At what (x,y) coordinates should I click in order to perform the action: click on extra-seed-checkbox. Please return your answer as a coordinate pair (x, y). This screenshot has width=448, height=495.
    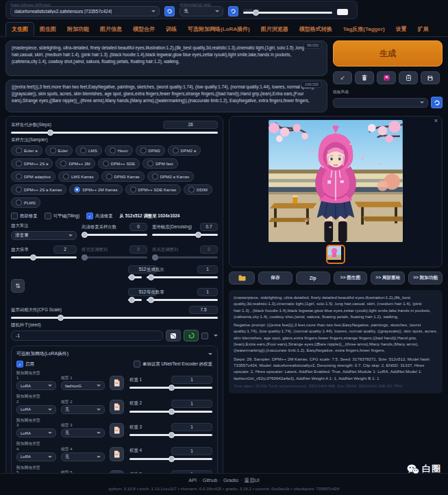
    Looking at the image, I should click on (205, 336).